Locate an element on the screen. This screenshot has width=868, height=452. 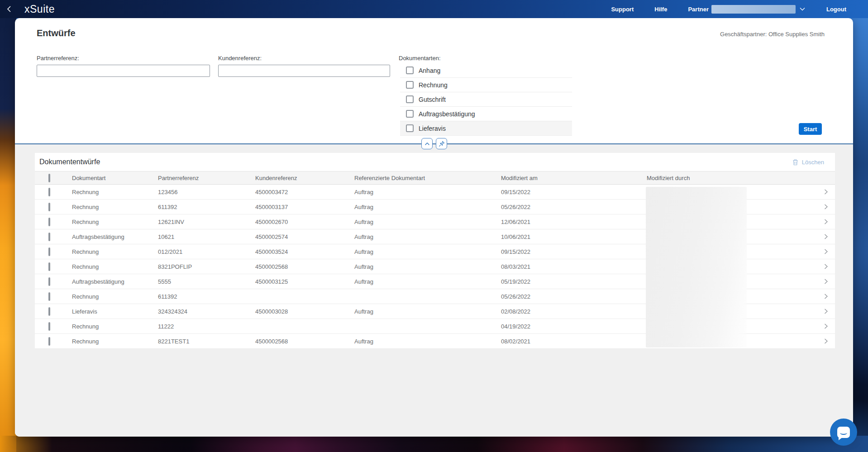
table-toolbar: Dokumententwürfe Löschen is located at coordinates (435, 162).